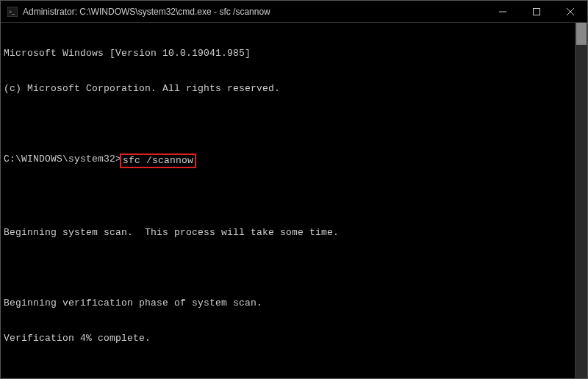  Describe the element at coordinates (581, 34) in the screenshot. I see `scrollbar-thumb` at that location.